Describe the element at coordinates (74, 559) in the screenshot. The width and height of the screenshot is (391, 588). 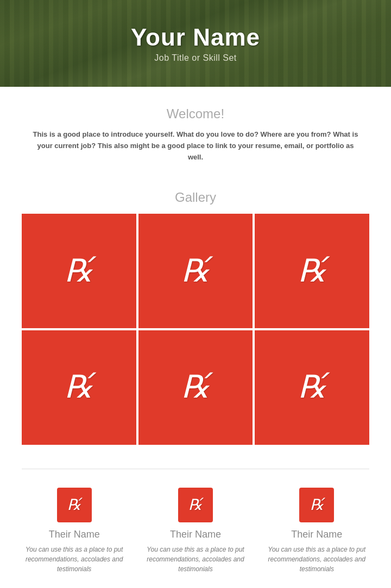
I see `testimonial-text-1: You can use this as a place to put recom…` at that location.